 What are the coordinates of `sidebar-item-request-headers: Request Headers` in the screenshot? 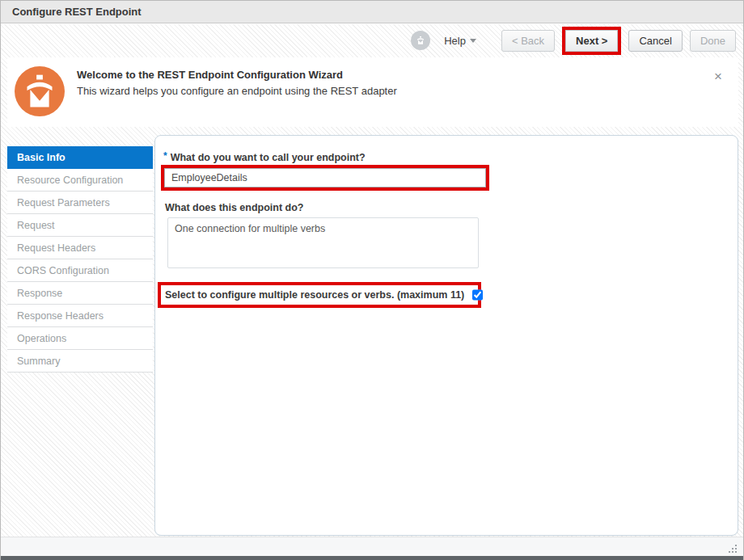 It's located at (80, 248).